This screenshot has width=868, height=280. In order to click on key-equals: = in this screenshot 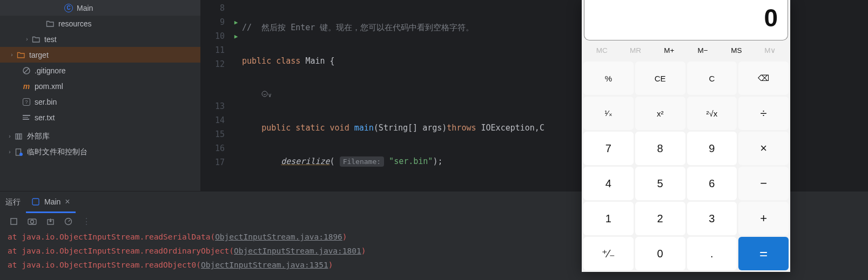, I will do `click(764, 254)`.